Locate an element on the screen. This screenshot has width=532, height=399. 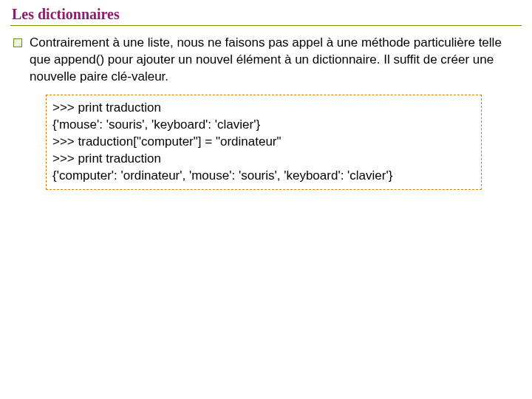
page-title: Les dictionnaires is located at coordinates (266, 15).